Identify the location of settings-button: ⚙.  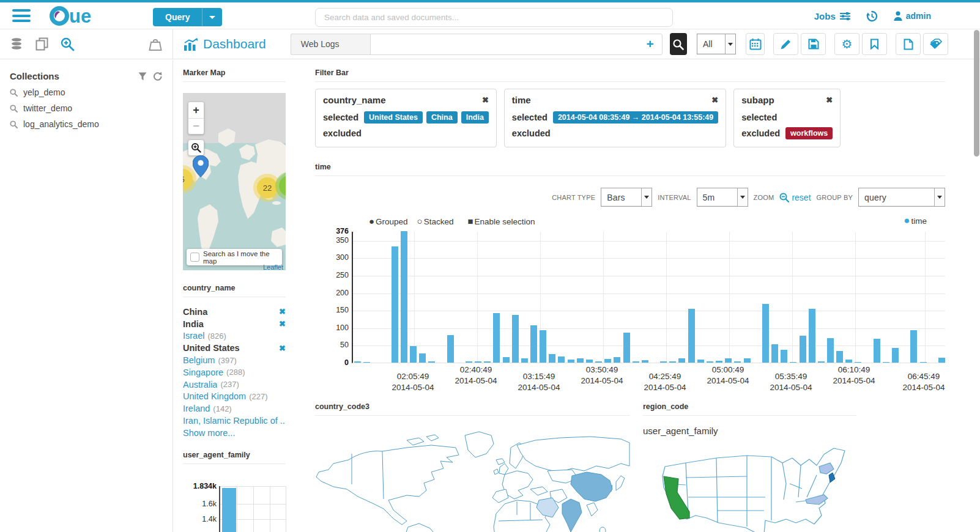
(847, 44).